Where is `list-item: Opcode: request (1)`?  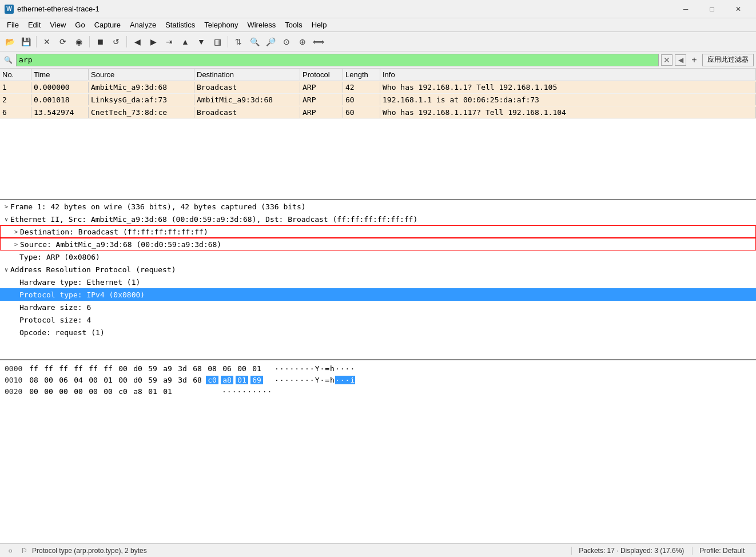
list-item: Opcode: request (1) is located at coordinates (378, 332).